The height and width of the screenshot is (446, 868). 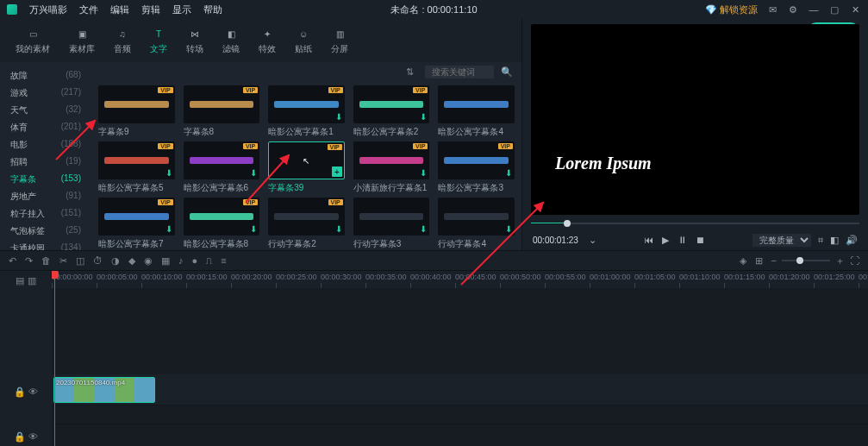 What do you see at coordinates (855, 9) in the screenshot?
I see `close-icon: ✕` at bounding box center [855, 9].